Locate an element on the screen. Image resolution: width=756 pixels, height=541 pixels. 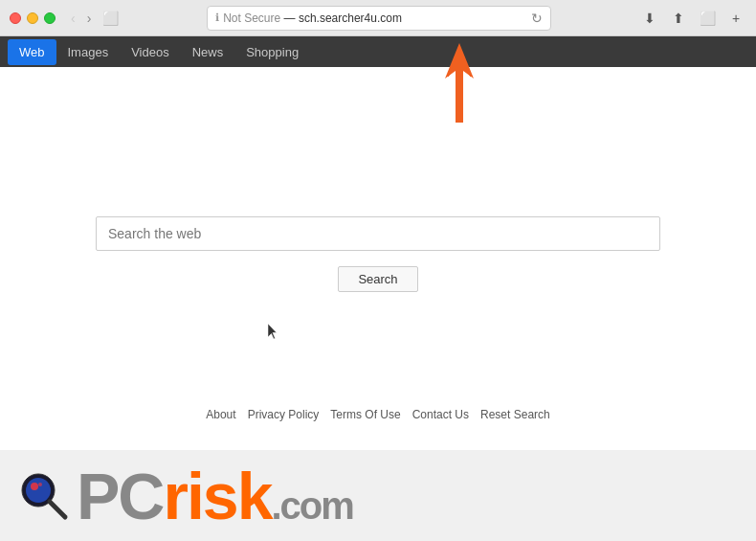
maximize-button is located at coordinates (50, 18).